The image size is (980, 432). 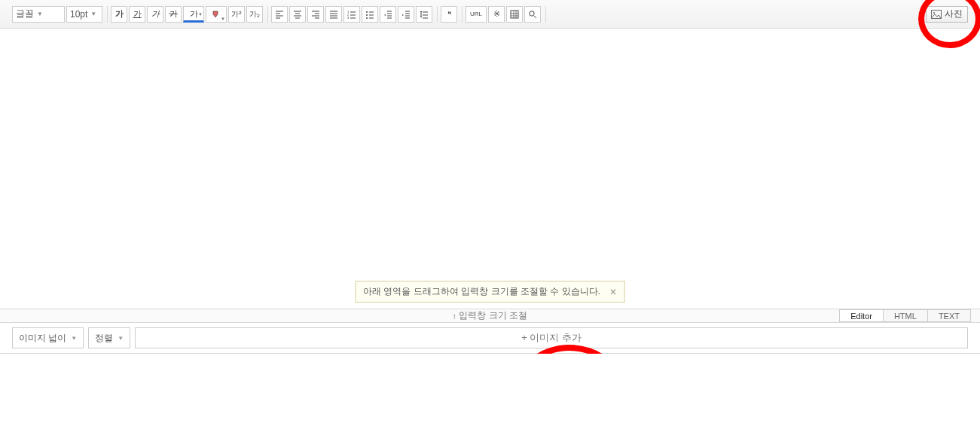 What do you see at coordinates (424, 14) in the screenshot?
I see `line-height-icon` at bounding box center [424, 14].